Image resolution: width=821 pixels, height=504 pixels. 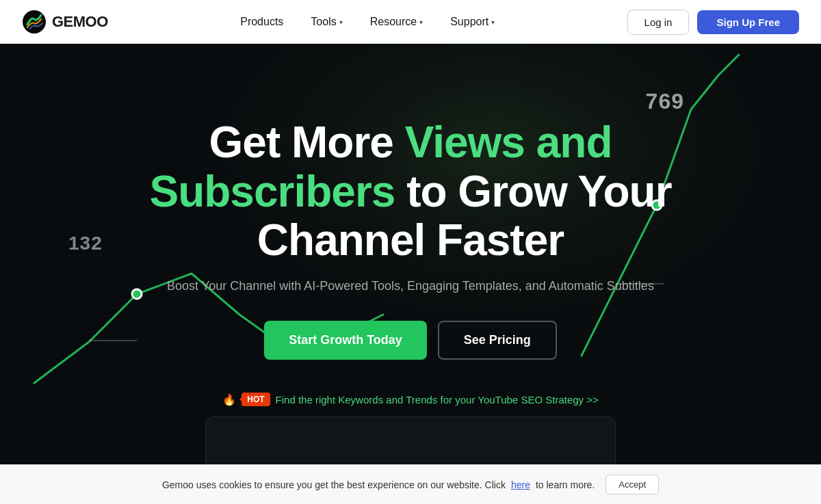 I want to click on nav-actions: Log in Sign Up Free, so click(x=713, y=22).